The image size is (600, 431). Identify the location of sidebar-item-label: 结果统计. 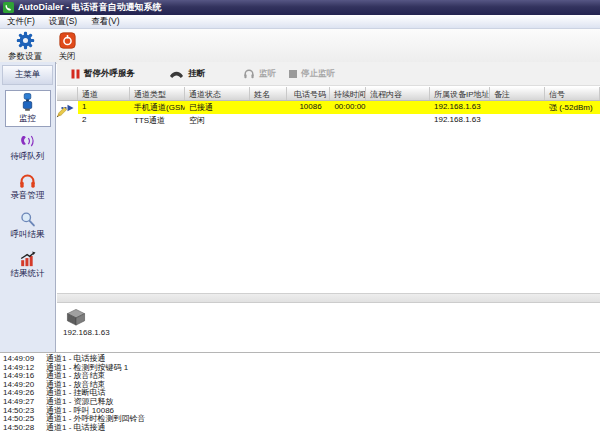
(28, 274).